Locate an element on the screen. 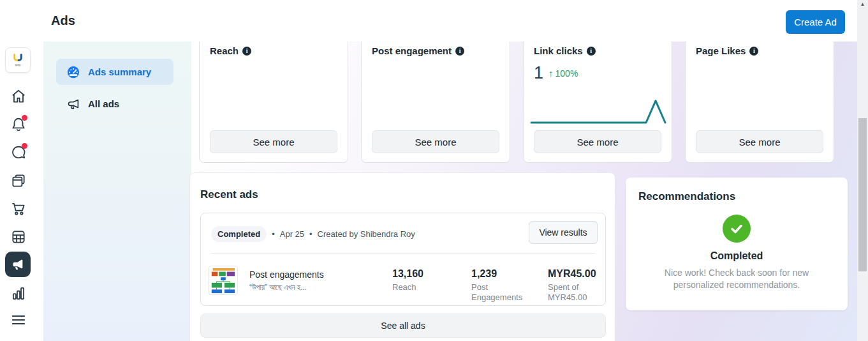 This screenshot has width=868, height=341. ad-caption: “উপায়” আছে এখন হ... is located at coordinates (287, 287).